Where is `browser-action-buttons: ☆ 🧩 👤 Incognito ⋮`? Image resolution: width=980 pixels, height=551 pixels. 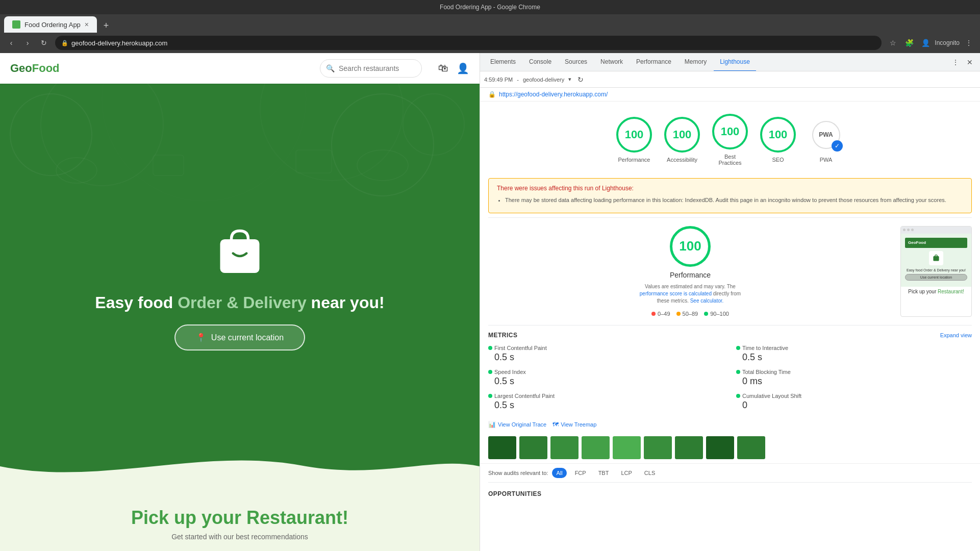
browser-action-buttons: ☆ 🧩 👤 Incognito ⋮ is located at coordinates (931, 43).